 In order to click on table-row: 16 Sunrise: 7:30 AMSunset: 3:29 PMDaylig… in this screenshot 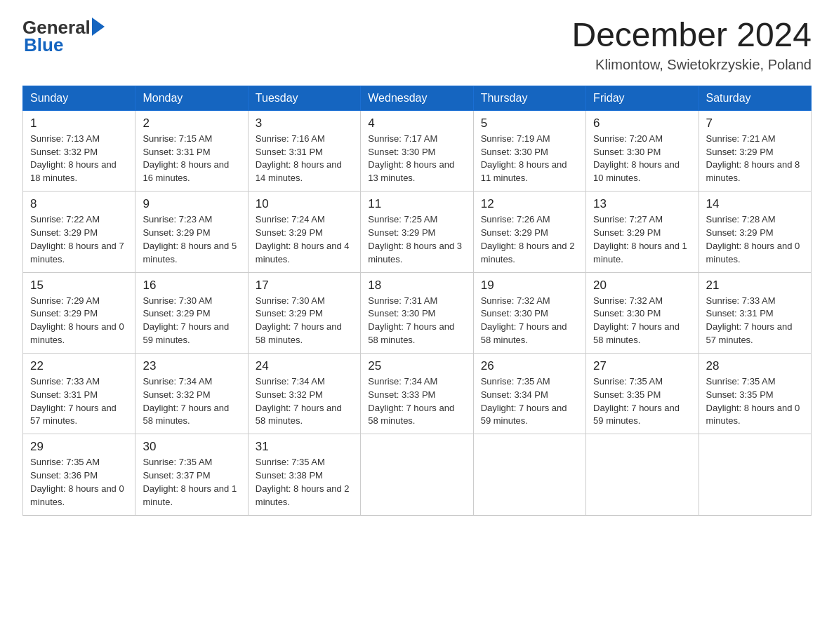, I will do `click(192, 313)`.